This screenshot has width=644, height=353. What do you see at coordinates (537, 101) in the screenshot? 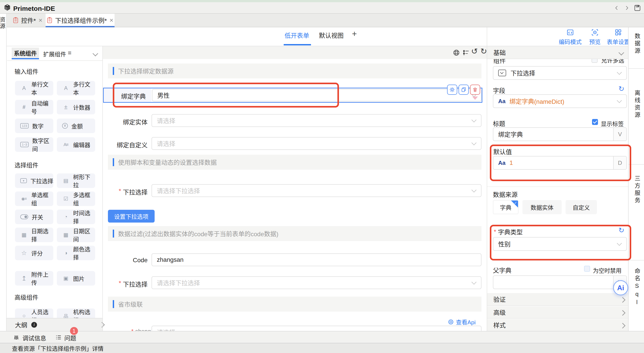
I see `field-binding-value: 绑定字典(nameDict)` at bounding box center [537, 101].